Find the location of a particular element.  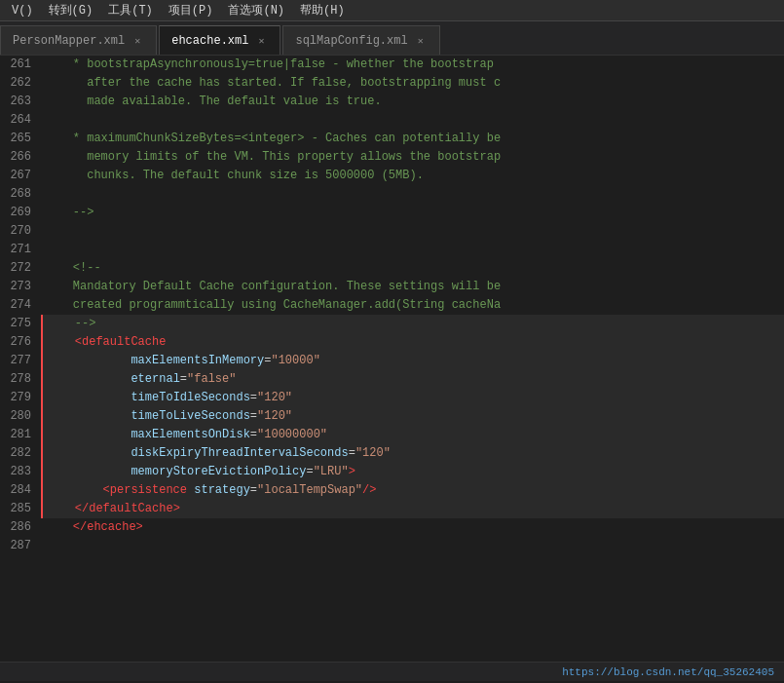

line-number: 262 is located at coordinates (20, 84).